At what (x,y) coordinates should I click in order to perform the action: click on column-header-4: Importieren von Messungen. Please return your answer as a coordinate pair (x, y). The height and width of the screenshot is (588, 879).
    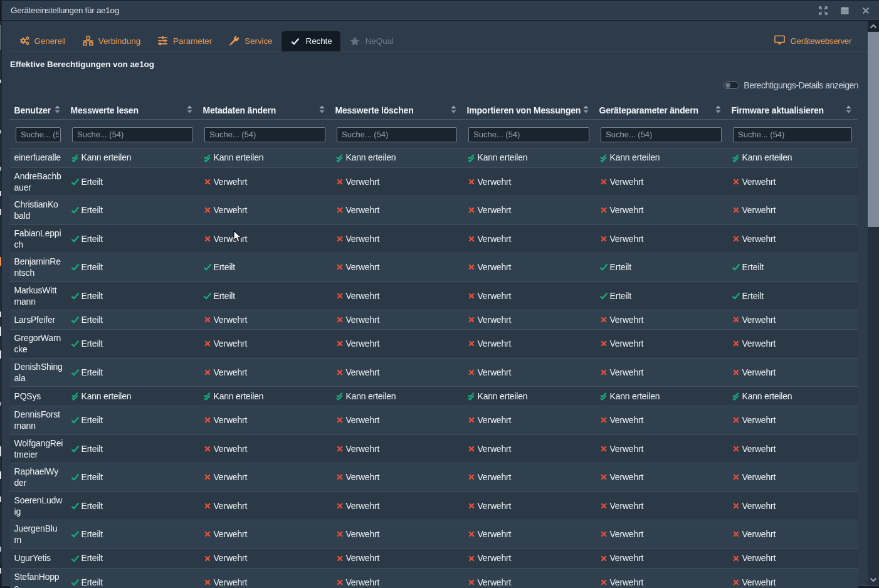
    Looking at the image, I should click on (529, 109).